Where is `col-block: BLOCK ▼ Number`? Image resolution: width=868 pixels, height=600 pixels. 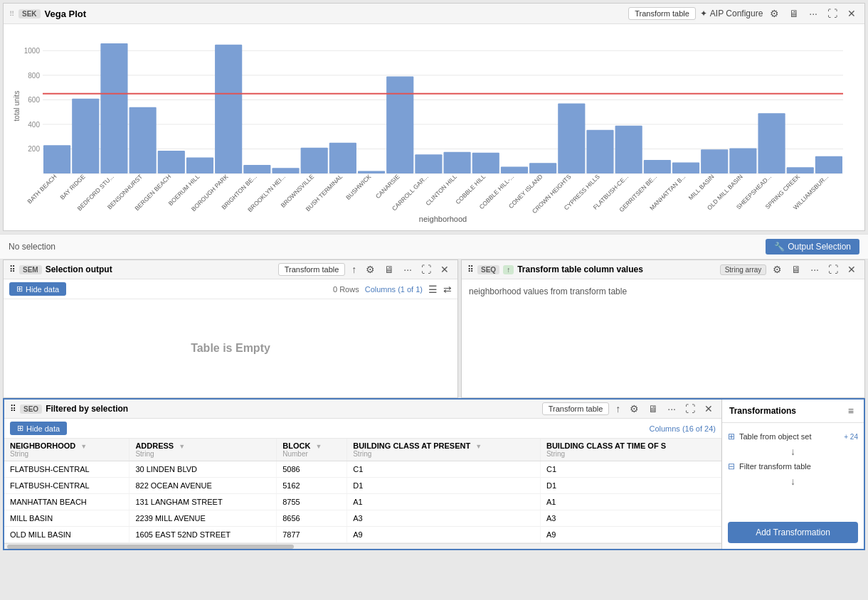
col-block: BLOCK ▼ Number is located at coordinates (312, 450).